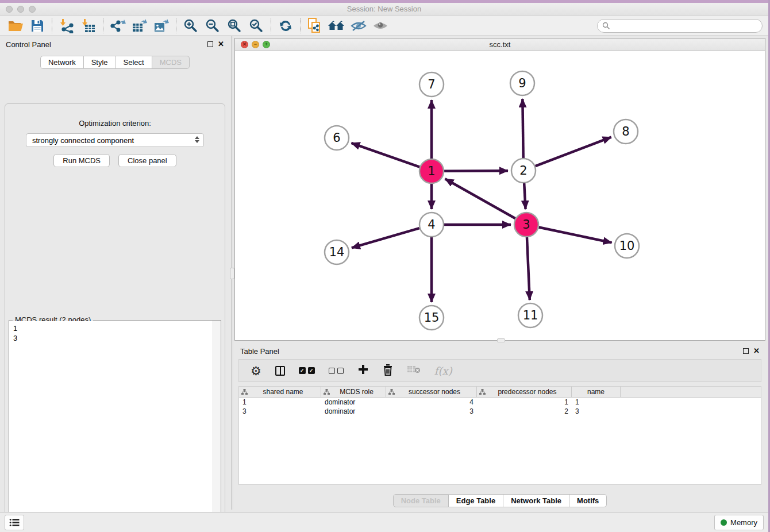 The height and width of the screenshot is (532, 770). I want to click on graph-node-label: 7, so click(431, 84).